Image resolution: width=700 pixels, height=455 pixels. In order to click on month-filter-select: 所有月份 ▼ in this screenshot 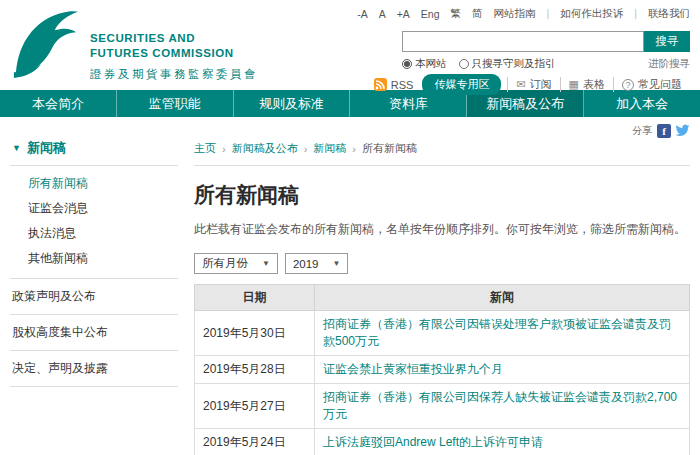, I will do `click(236, 264)`.